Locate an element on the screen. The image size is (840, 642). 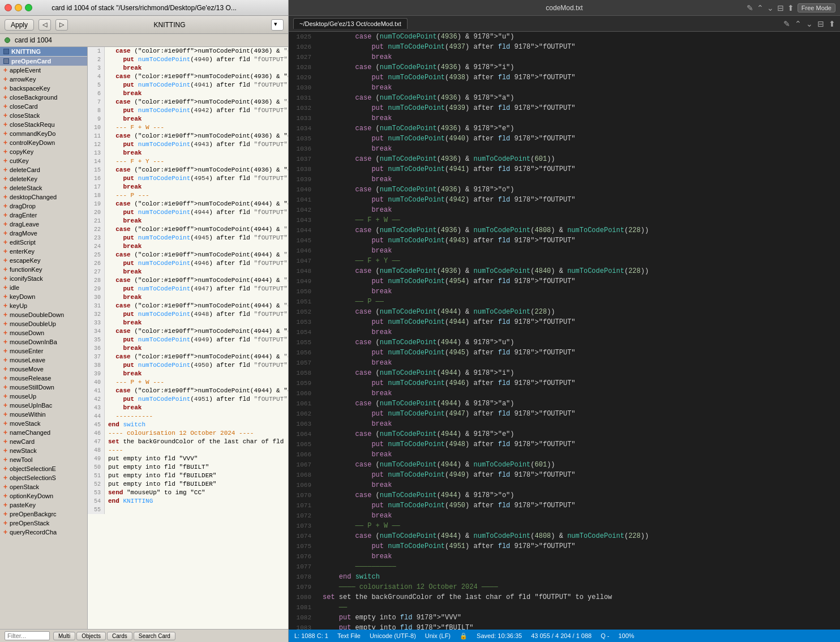
line-content: put numToCodePoint(4943) after fld "fOUT… is located at coordinates (196, 145).